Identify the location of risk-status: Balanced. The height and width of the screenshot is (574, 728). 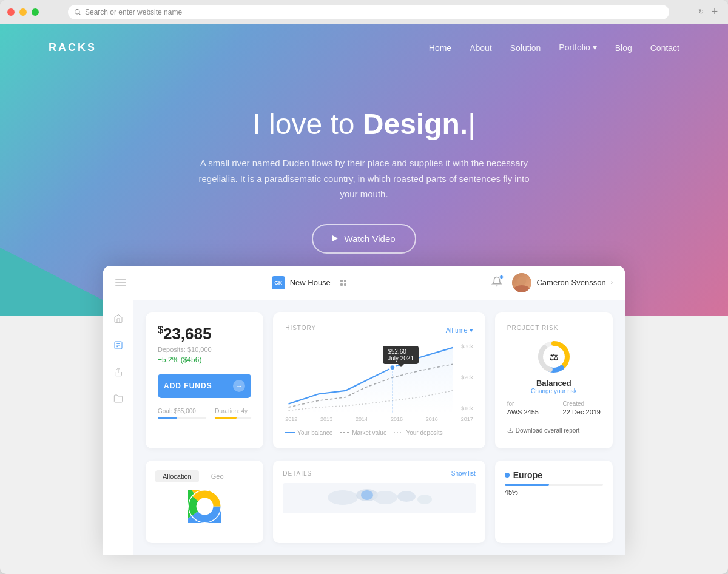
(554, 383).